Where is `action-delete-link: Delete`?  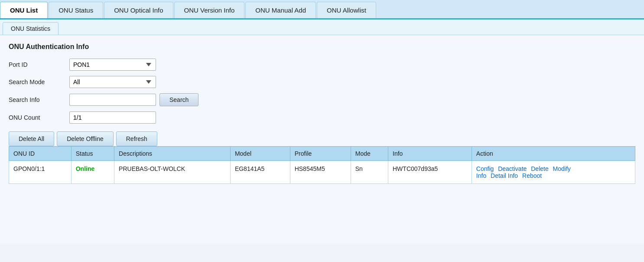 action-delete-link: Delete is located at coordinates (540, 169).